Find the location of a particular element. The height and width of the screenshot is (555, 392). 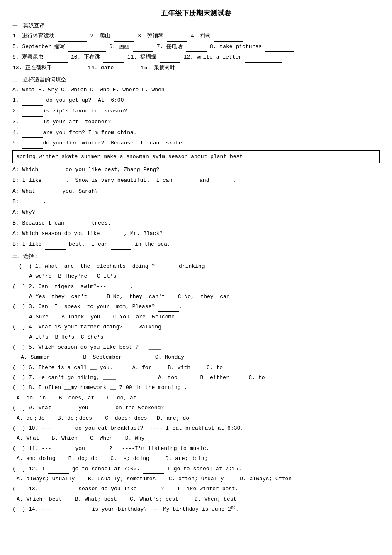

s2-q3: 3. is your art teacher? is located at coordinates (196, 122).